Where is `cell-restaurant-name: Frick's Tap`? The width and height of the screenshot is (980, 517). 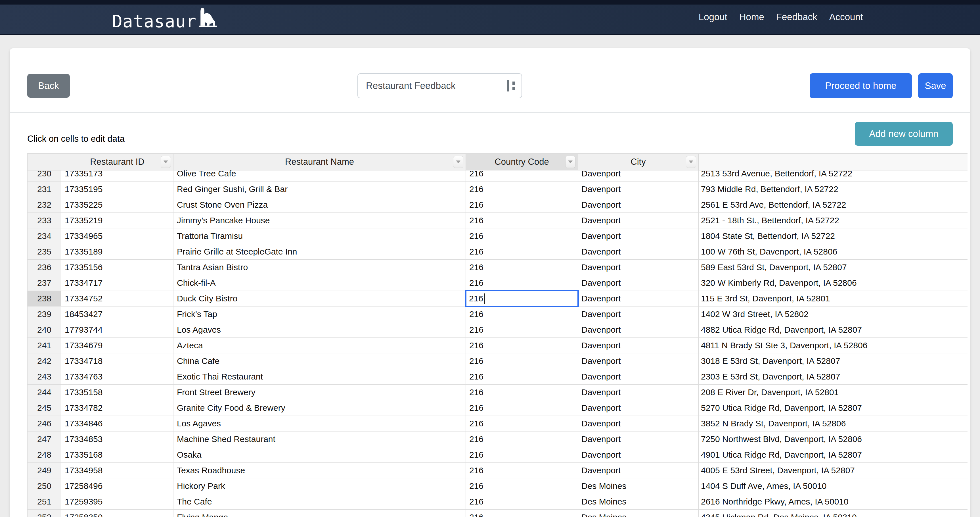 cell-restaurant-name: Frick's Tap is located at coordinates (320, 314).